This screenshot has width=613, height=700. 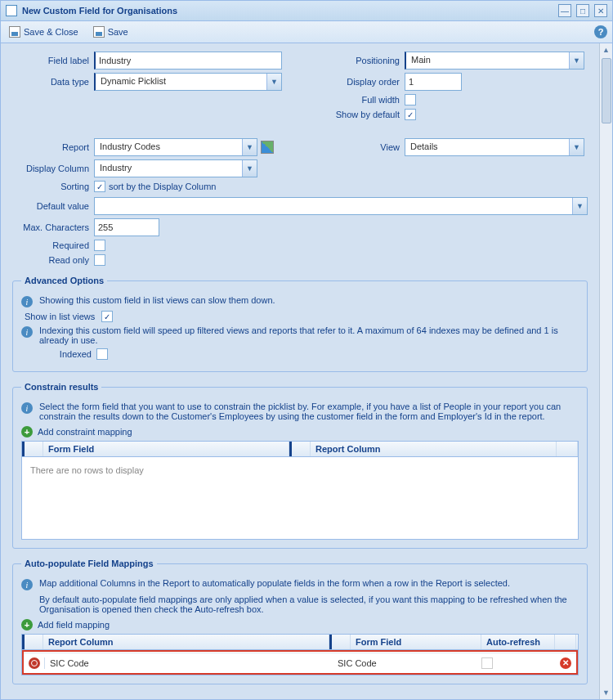 What do you see at coordinates (168, 147) in the screenshot?
I see `report-value: Industry Codes` at bounding box center [168, 147].